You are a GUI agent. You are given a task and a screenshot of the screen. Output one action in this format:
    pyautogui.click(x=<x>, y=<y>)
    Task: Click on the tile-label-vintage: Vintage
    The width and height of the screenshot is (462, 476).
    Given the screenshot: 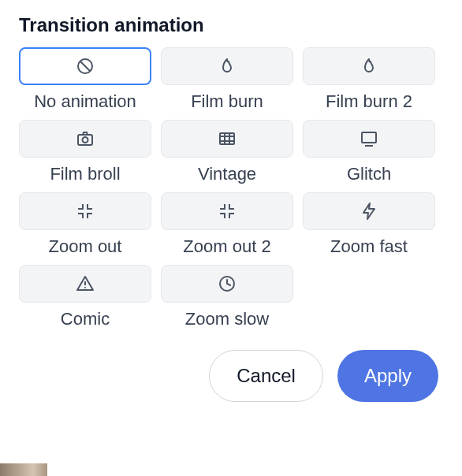 What is the action you would take?
    pyautogui.click(x=227, y=174)
    